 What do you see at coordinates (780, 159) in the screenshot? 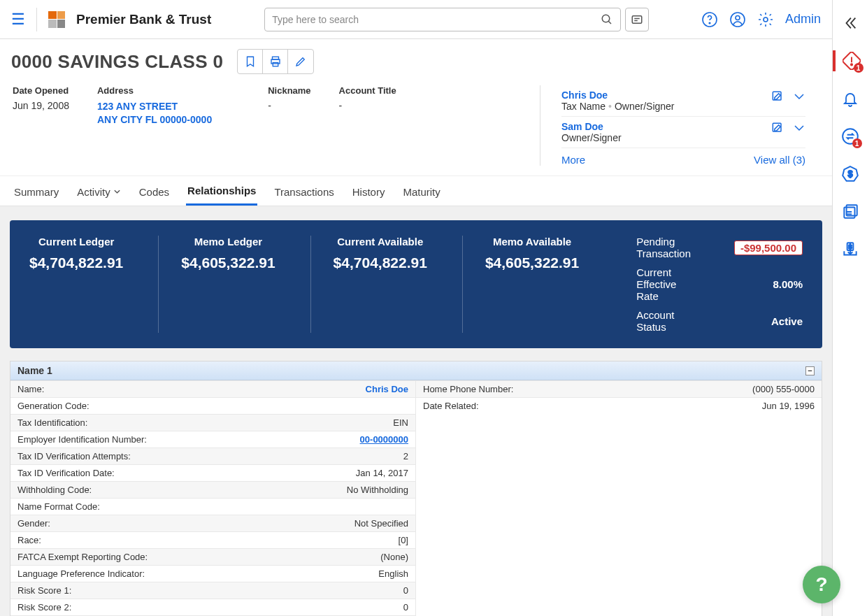
I see `view-all-link: View all (3)` at bounding box center [780, 159].